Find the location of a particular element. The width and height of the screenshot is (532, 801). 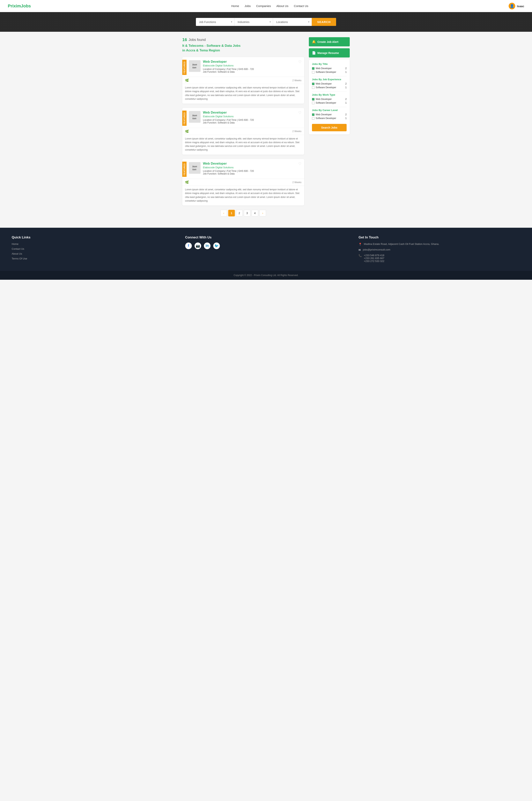

contact-address-row: 📍 Madina Estate Road, Adjacent Cash Oil … is located at coordinates (440, 244).